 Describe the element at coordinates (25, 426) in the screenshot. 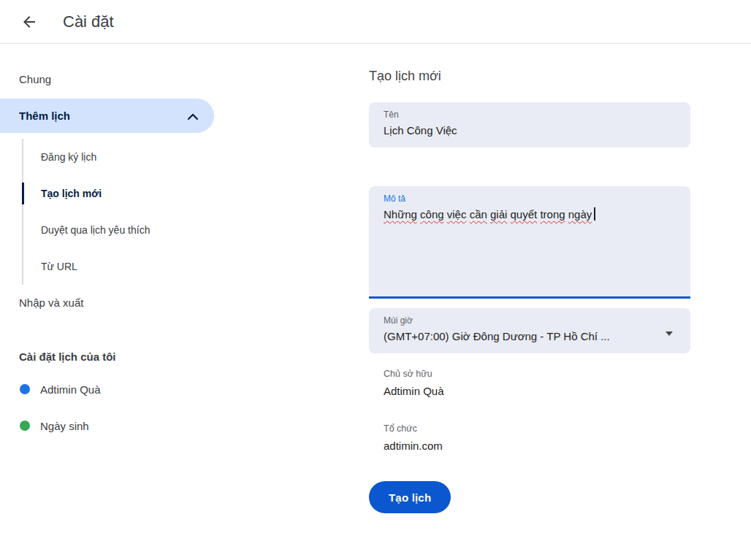

I see `calendar-color-dot-green` at that location.